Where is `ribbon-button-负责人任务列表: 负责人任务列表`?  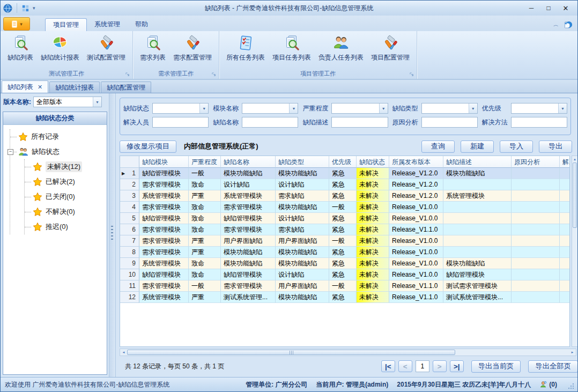 ribbon-button-负责人任务列表: 负责人任务列表 is located at coordinates (341, 48).